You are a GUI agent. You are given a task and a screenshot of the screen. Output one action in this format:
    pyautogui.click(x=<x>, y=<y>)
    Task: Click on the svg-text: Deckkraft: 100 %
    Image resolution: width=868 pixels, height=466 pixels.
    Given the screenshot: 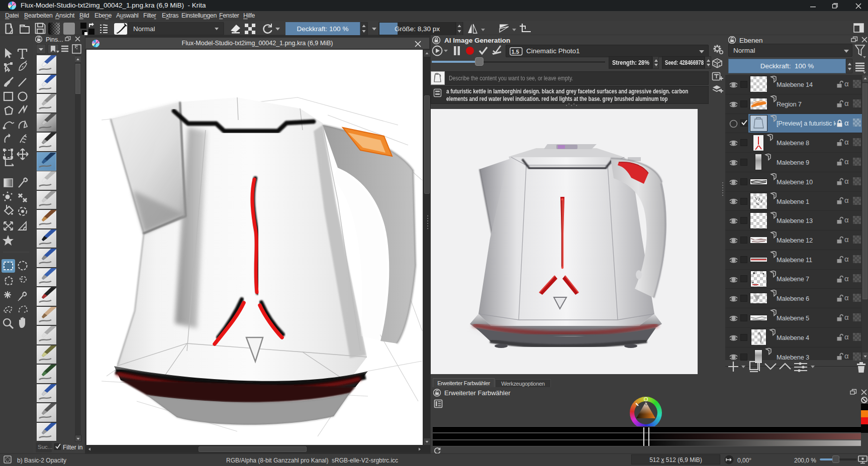 What is the action you would take?
    pyautogui.click(x=323, y=29)
    